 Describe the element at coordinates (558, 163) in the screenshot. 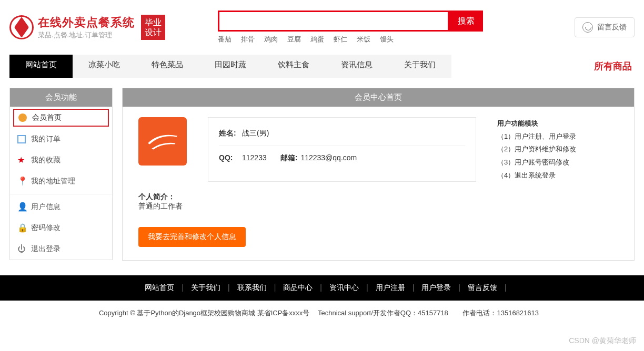

I see `module-item: （3）用户账号密码修改` at that location.